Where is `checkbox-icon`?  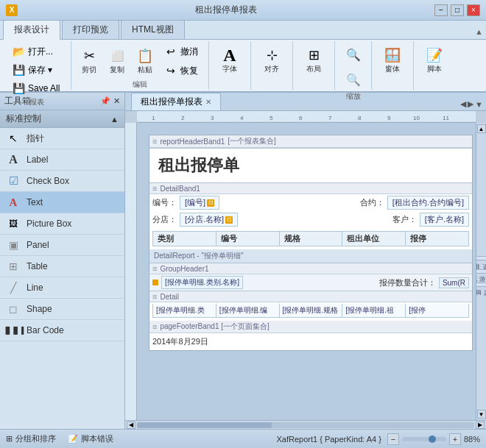
checkbox-icon is located at coordinates (13, 181).